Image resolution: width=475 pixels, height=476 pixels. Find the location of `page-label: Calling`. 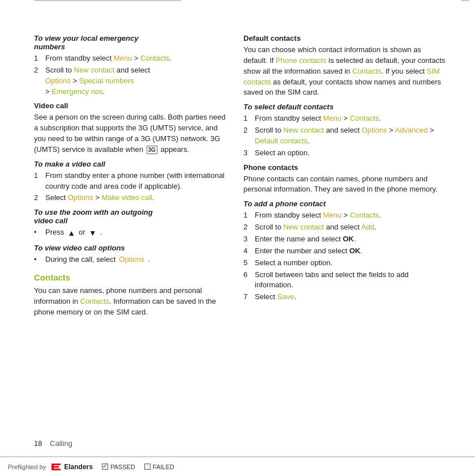

page-label: Calling is located at coordinates (61, 443).